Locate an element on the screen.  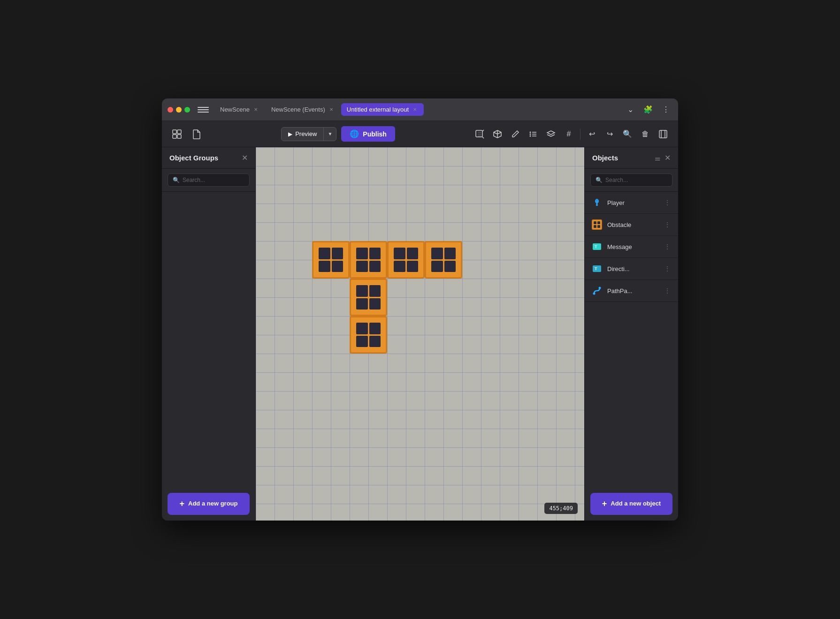
list-icon is located at coordinates (533, 134).